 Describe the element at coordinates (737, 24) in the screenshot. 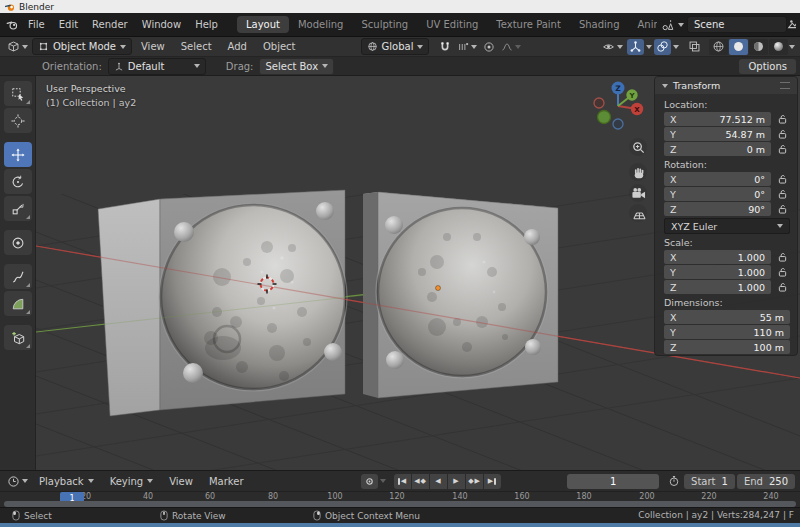

I see `scene-name-field: Scene` at that location.